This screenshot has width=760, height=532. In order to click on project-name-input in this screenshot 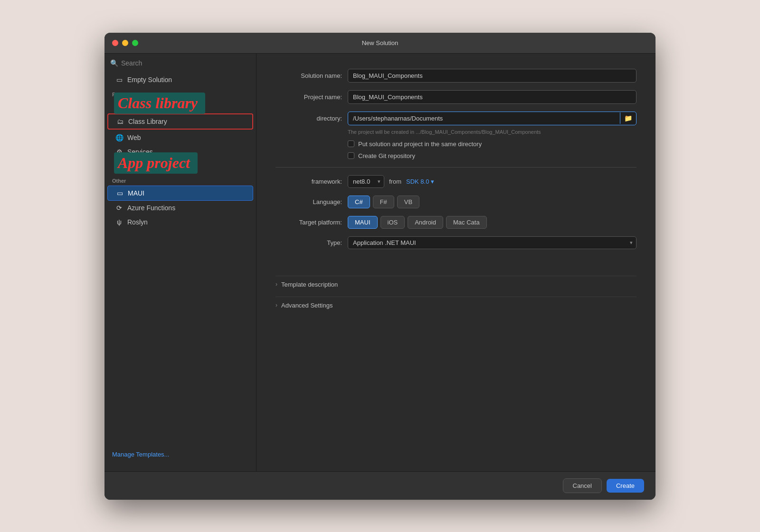, I will do `click(492, 97)`.